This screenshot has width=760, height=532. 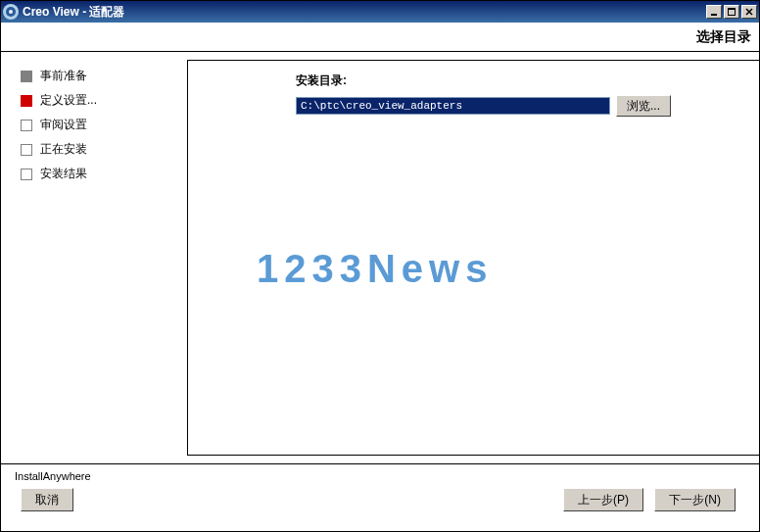 I want to click on install-dir-row: 浏览..., so click(x=484, y=106).